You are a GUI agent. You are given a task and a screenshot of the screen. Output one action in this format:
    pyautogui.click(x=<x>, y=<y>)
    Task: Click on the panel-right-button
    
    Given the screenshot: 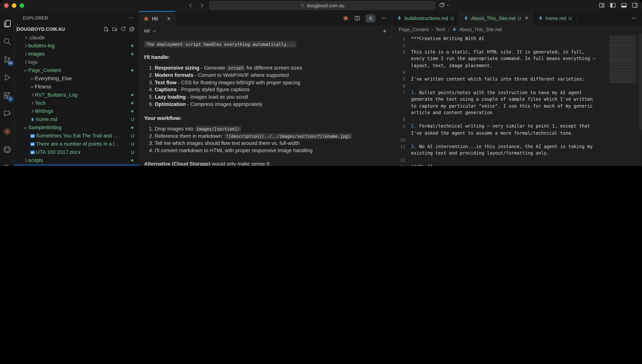 What is the action you would take?
    pyautogui.click(x=635, y=5)
    